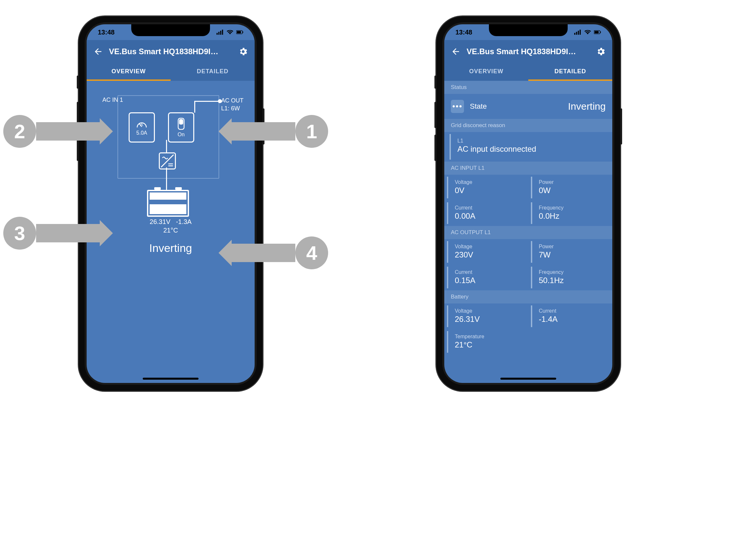 The height and width of the screenshot is (557, 756). What do you see at coordinates (486, 252) in the screenshot?
I see `ac-out-voltage: Voltage230V` at bounding box center [486, 252].